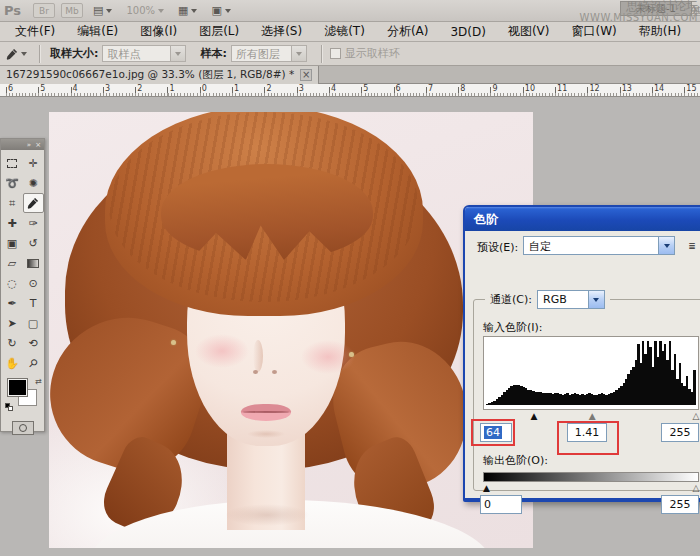  What do you see at coordinates (12, 364) in the screenshot?
I see `hand-icon: ✋` at bounding box center [12, 364].